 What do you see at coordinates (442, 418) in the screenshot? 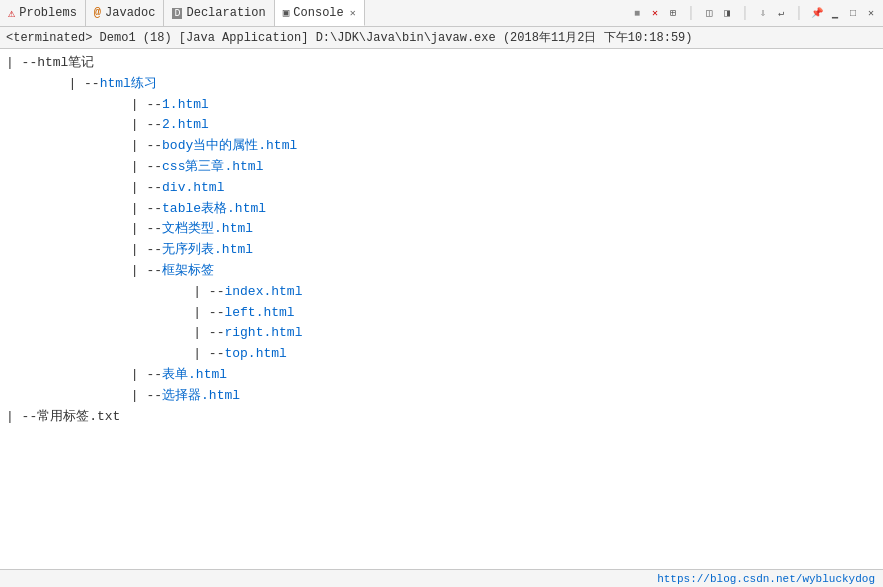
I see `list-item: | --常用标签.txt` at bounding box center [442, 418].